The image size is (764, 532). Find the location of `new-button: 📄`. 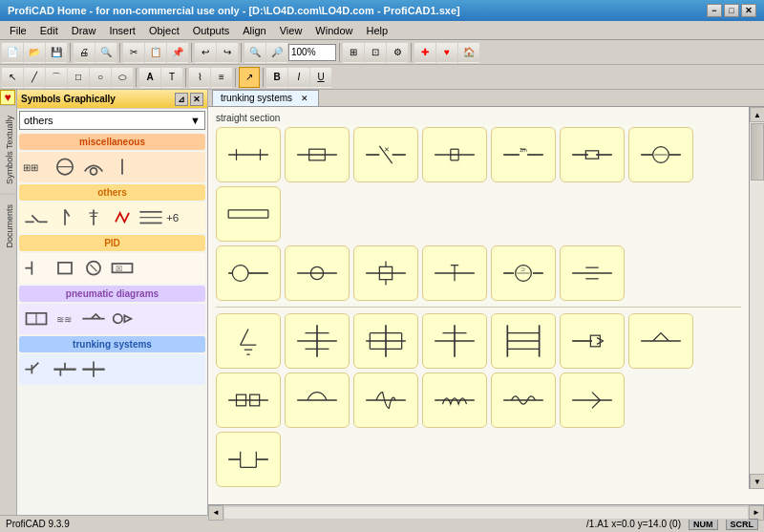

new-button: 📄 is located at coordinates (12, 53).